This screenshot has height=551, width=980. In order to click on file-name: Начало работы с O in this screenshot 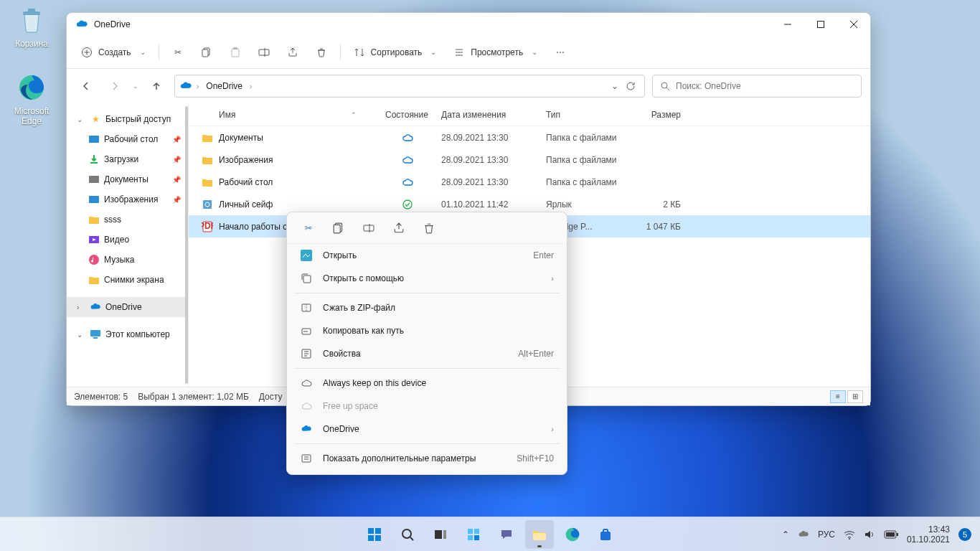, I will do `click(258, 227)`.